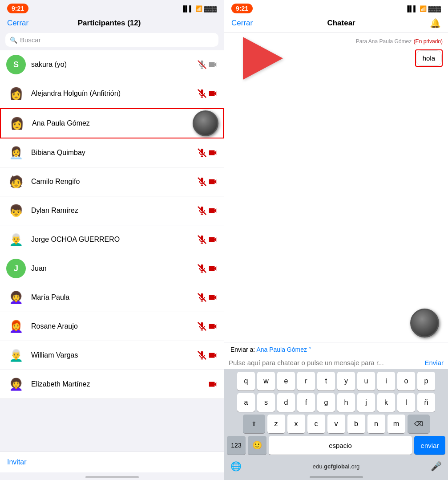  What do you see at coordinates (213, 240) in the screenshot?
I see `cam-icon-jorge` at bounding box center [213, 240].